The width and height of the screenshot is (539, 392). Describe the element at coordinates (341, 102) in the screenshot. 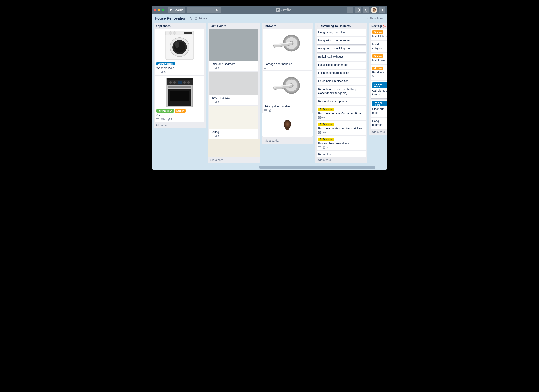

I see `card: Re-paint kitchen pantry` at that location.